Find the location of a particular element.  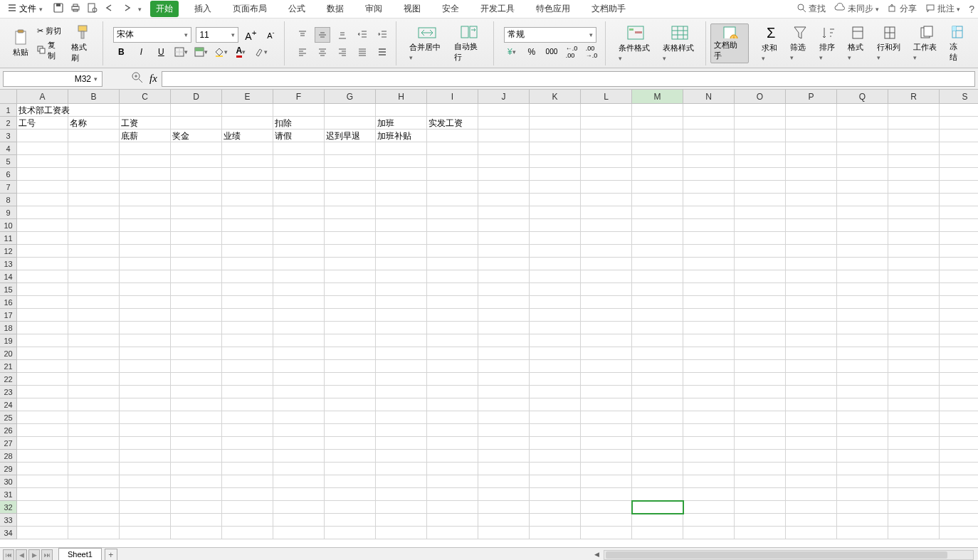

cell-M2 is located at coordinates (658, 123).